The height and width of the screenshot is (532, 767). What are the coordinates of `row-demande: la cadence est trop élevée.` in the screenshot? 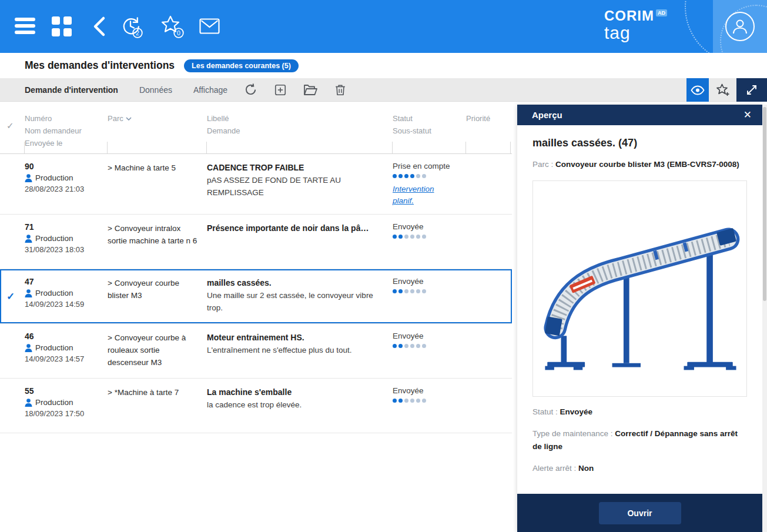 It's located at (294, 404).